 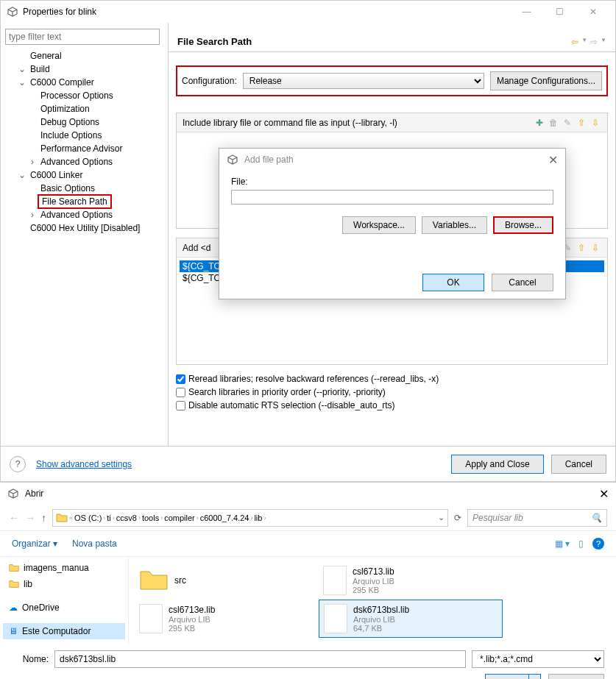 I want to click on crumb: c6000_7.4.24, so click(x=225, y=518).